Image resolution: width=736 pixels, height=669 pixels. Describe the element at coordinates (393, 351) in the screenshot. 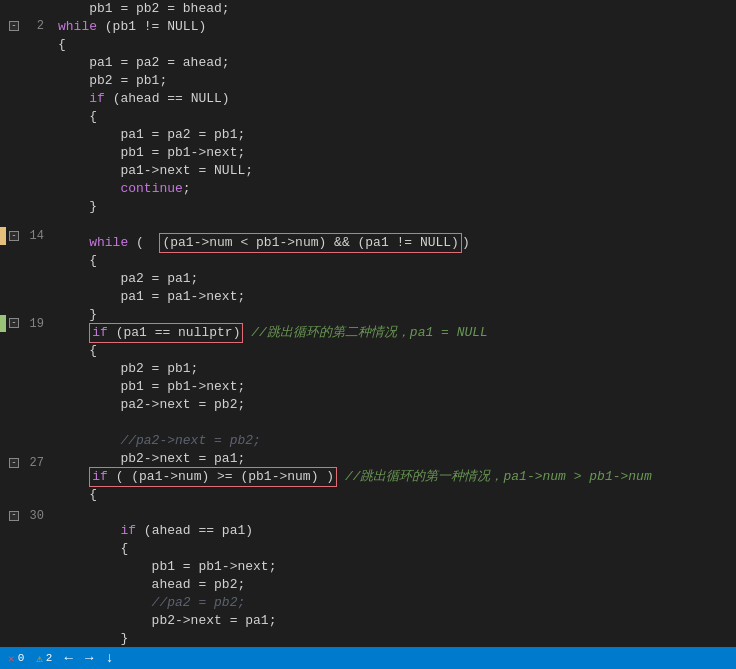

I see `code-line-20: {` at that location.